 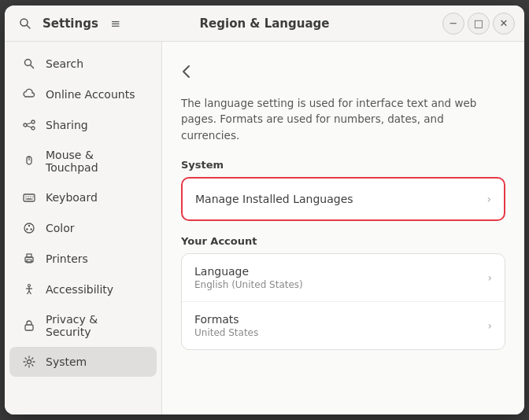 What do you see at coordinates (343, 302) in the screenshot?
I see `account-card: Language English (United States) › Forma…` at bounding box center [343, 302].